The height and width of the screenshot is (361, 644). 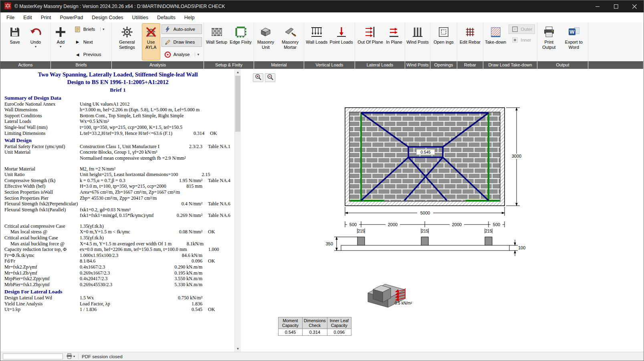 I want to click on toolbar-group-lateral-loads: Out Of Plane In Plane Lateral Loads, so click(x=380, y=46).